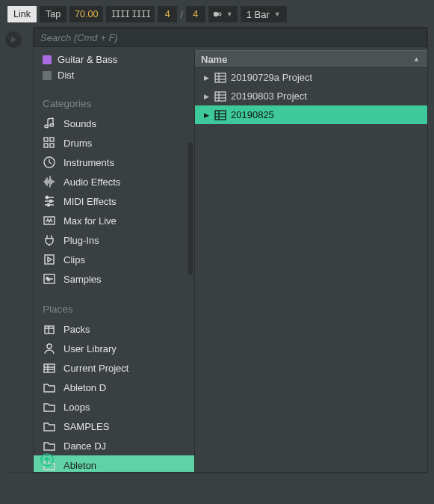 This screenshot has height=504, width=434. Describe the element at coordinates (311, 59) in the screenshot. I see `results-header: Name ▲` at that location.